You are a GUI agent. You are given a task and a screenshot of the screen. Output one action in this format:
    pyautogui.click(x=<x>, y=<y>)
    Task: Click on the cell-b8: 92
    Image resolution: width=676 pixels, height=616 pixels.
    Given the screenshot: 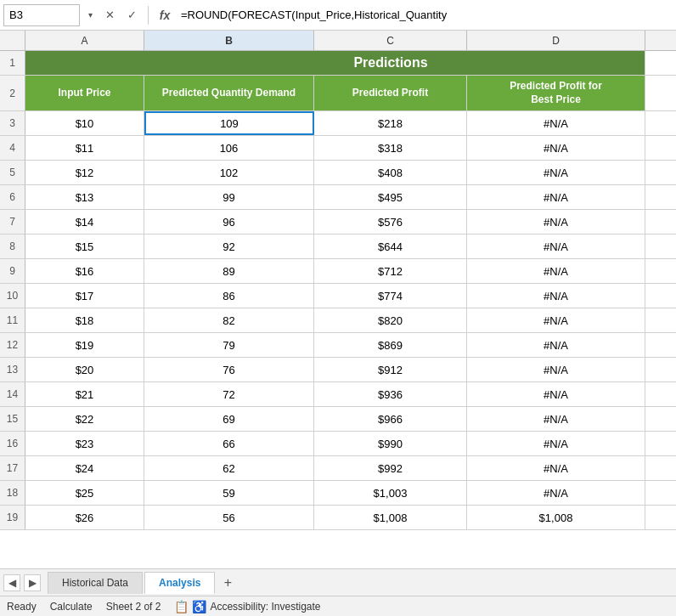 What is the action you would take?
    pyautogui.click(x=229, y=246)
    